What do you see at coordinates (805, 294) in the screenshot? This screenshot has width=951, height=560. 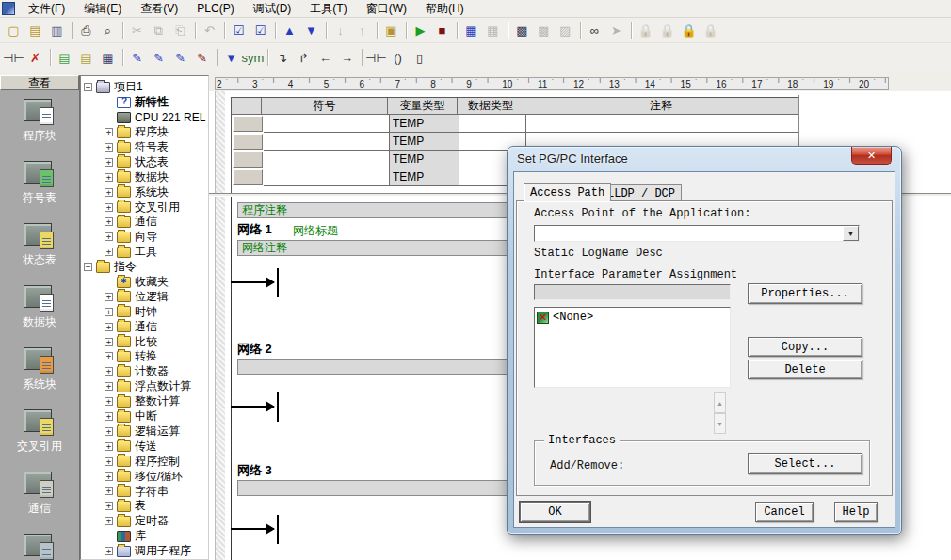 I see `properties-button: Properties...` at bounding box center [805, 294].